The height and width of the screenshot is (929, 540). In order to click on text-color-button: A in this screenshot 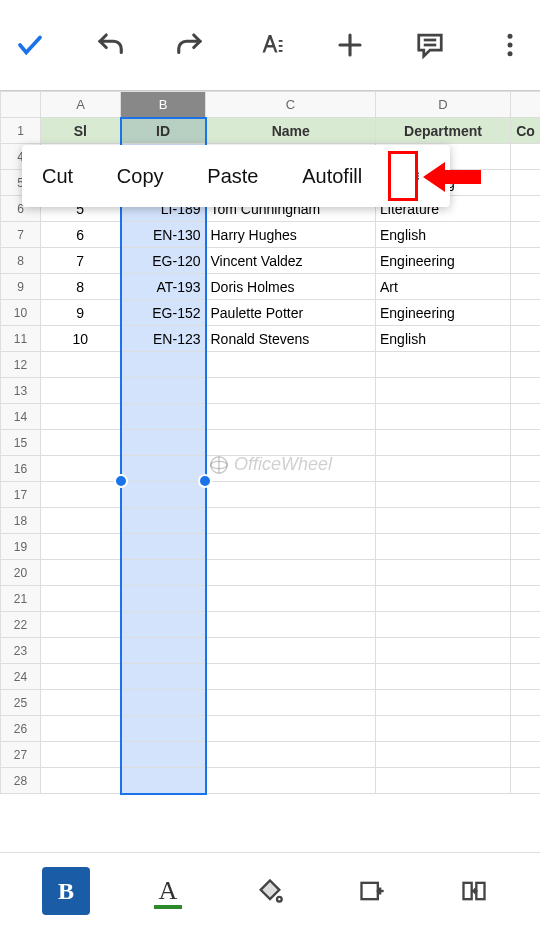, I will do `click(168, 891)`.